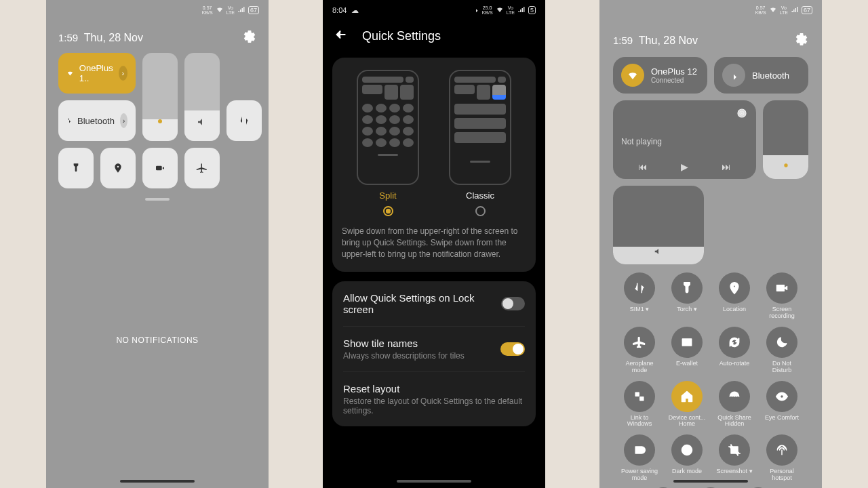 Image resolution: width=868 pixels, height=488 pixels. I want to click on screen-record-tile, so click(160, 168).